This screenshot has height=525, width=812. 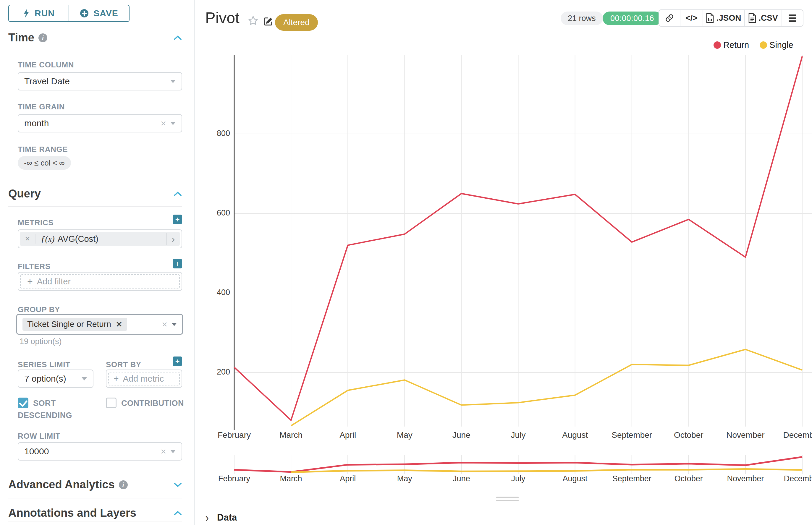 I want to click on edit-title-icon, so click(x=268, y=21).